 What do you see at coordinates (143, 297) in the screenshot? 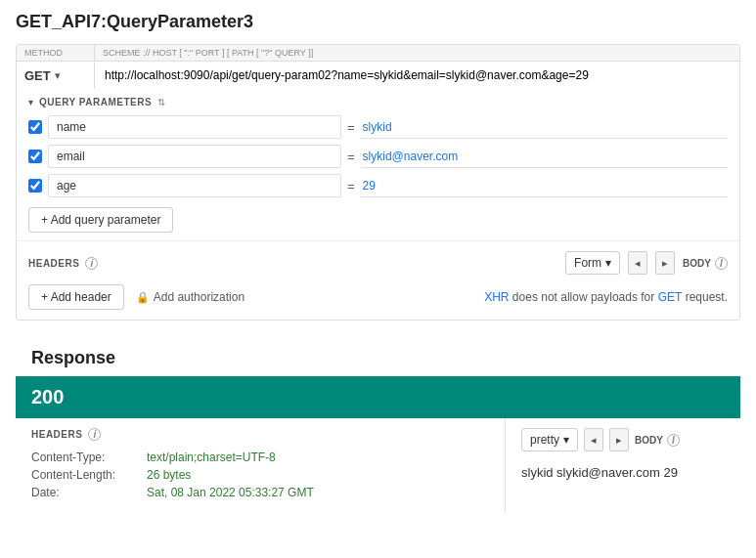
I see `lock-icon: 🔒` at bounding box center [143, 297].